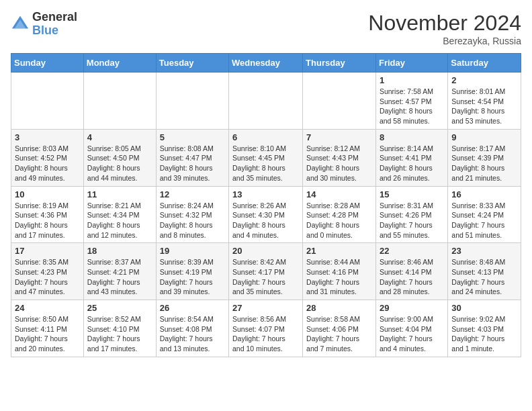  What do you see at coordinates (340, 63) in the screenshot?
I see `weekday-header: Thursday` at bounding box center [340, 63].